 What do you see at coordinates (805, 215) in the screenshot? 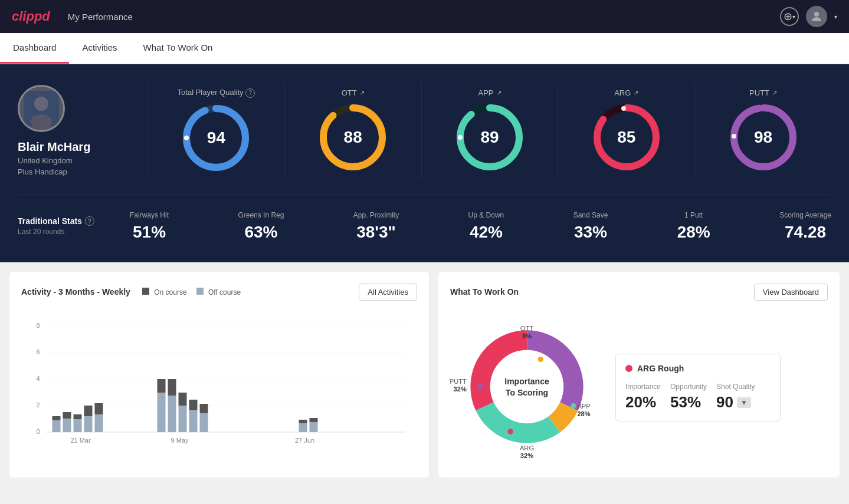
I see `stat-item-label: Scoring Average` at bounding box center [805, 215].